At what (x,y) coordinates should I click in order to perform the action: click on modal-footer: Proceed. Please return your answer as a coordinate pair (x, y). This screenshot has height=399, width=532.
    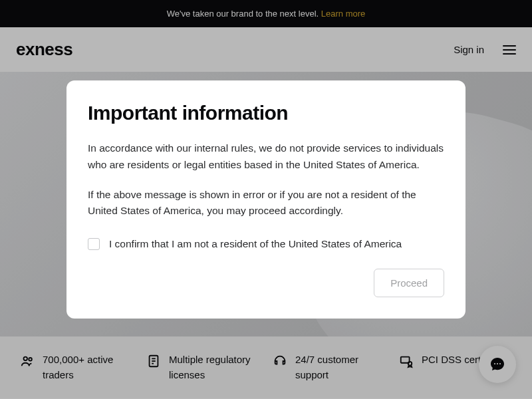
    Looking at the image, I should click on (266, 283).